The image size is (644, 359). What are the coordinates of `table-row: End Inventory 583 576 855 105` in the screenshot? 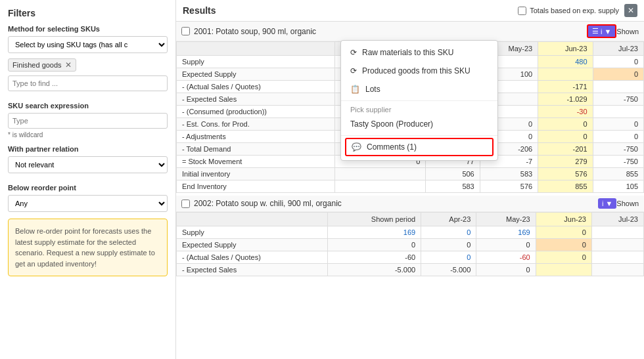 It's located at (410, 186).